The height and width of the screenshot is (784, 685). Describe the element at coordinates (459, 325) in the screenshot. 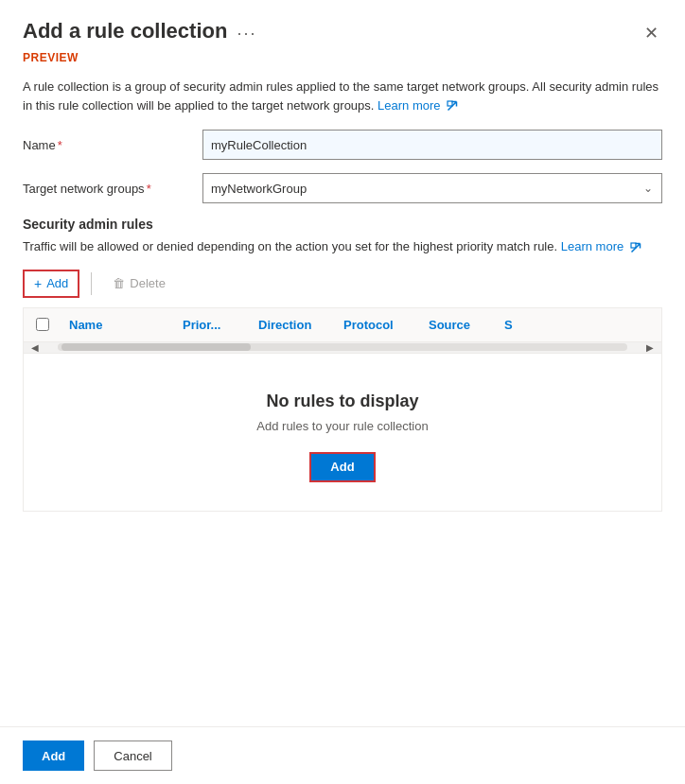

I see `column-header-source: Source` at that location.